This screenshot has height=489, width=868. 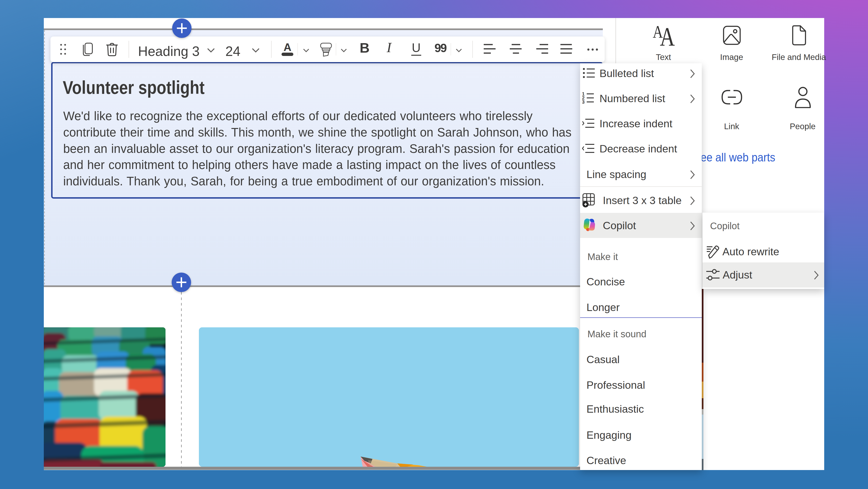 I want to click on svg-text: 3, so click(x=583, y=102).